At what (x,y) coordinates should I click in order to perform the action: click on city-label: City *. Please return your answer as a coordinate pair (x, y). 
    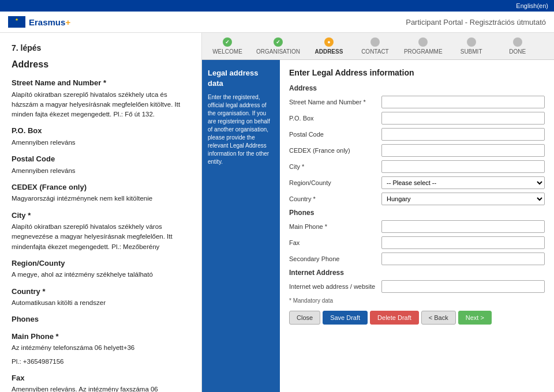
    Looking at the image, I should click on (335, 167).